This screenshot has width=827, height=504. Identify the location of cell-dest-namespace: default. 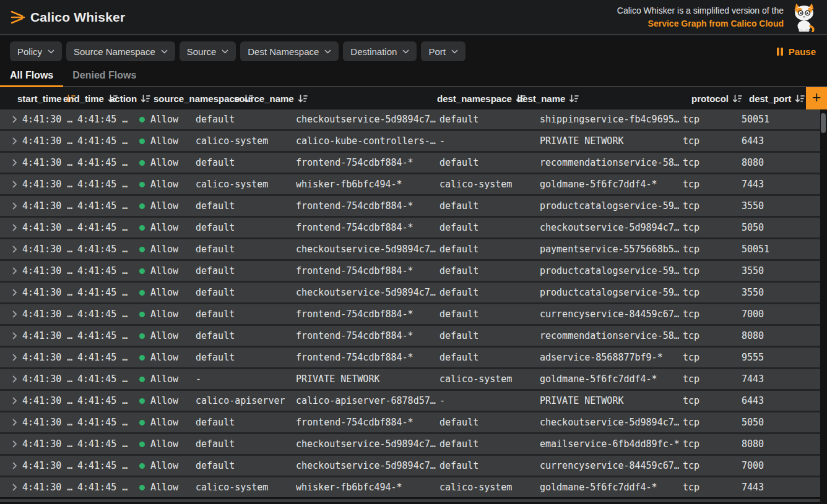
(486, 249).